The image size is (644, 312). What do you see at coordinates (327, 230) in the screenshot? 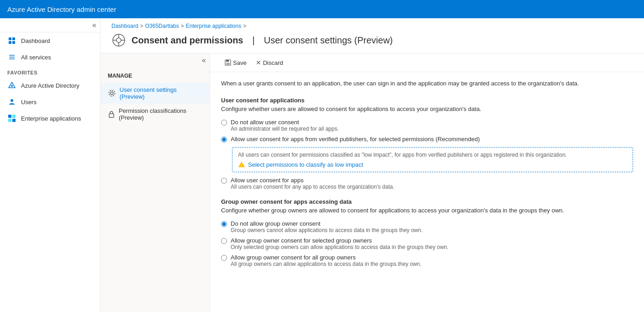
I see `radio-no-group-consent-sub: Group owners cannot allow applications t…` at bounding box center [327, 230].